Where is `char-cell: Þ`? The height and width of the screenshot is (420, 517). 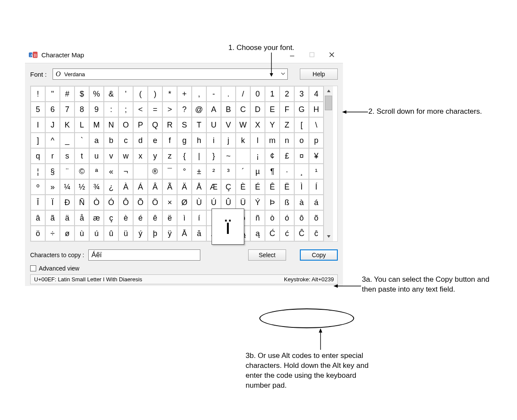
char-cell: Þ is located at coordinates (272, 202).